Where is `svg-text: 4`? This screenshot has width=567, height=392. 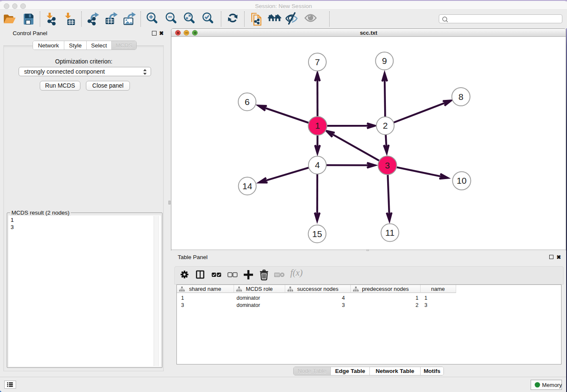
svg-text: 4 is located at coordinates (317, 165).